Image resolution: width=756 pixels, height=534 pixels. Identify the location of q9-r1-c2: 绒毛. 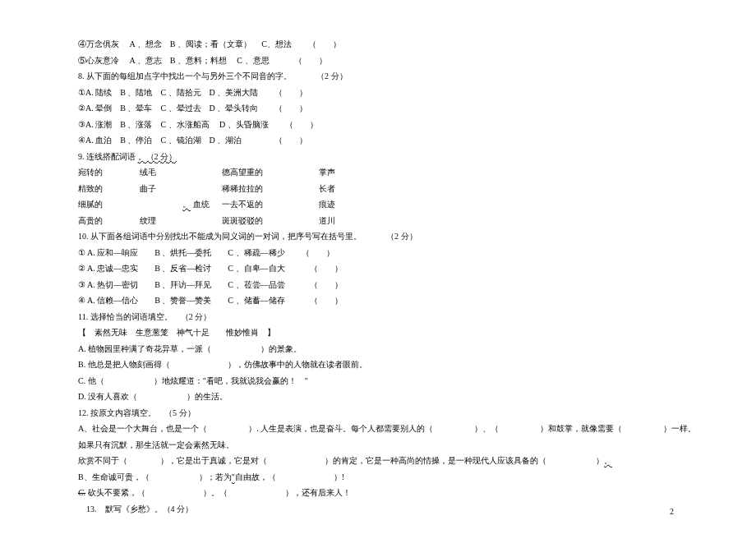
(180, 173).